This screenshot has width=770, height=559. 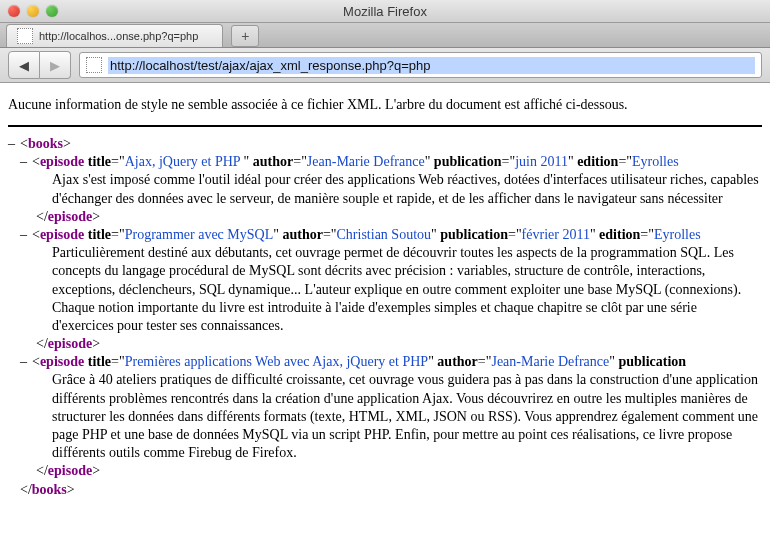 I want to click on window-controls, so click(x=29, y=11).